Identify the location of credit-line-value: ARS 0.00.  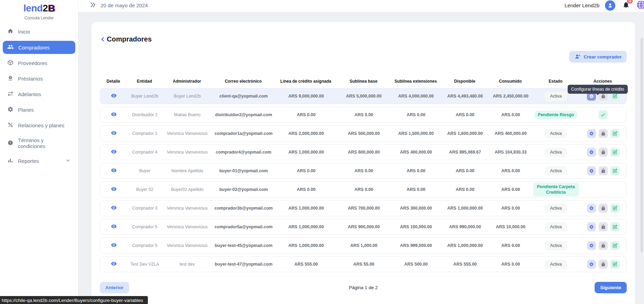
(306, 190).